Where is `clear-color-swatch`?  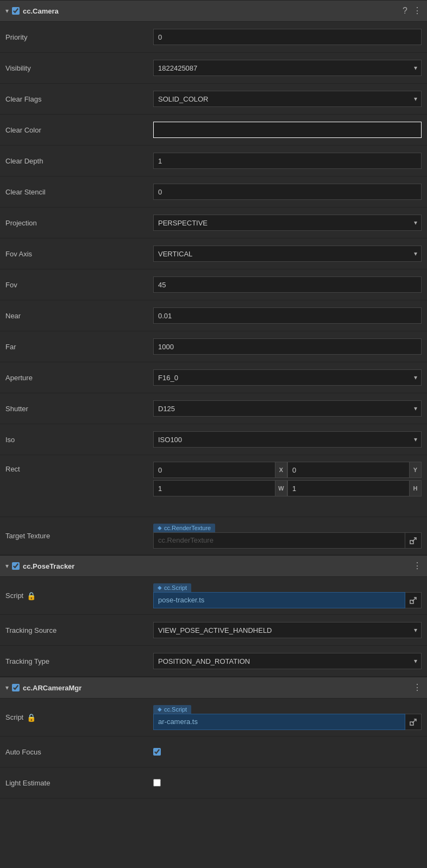 clear-color-swatch is located at coordinates (287, 130).